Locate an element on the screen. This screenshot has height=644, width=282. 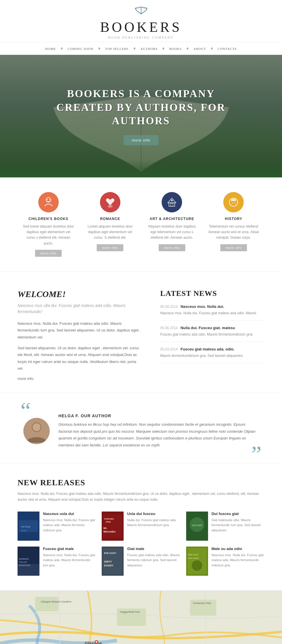
book-title-4: Fusceu giat male is located at coordinates (70, 549).